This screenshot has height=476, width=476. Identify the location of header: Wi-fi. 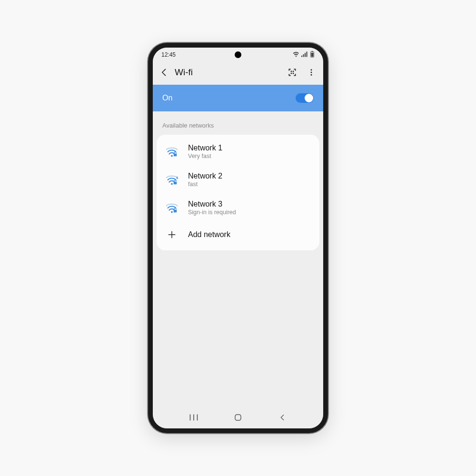
(238, 73).